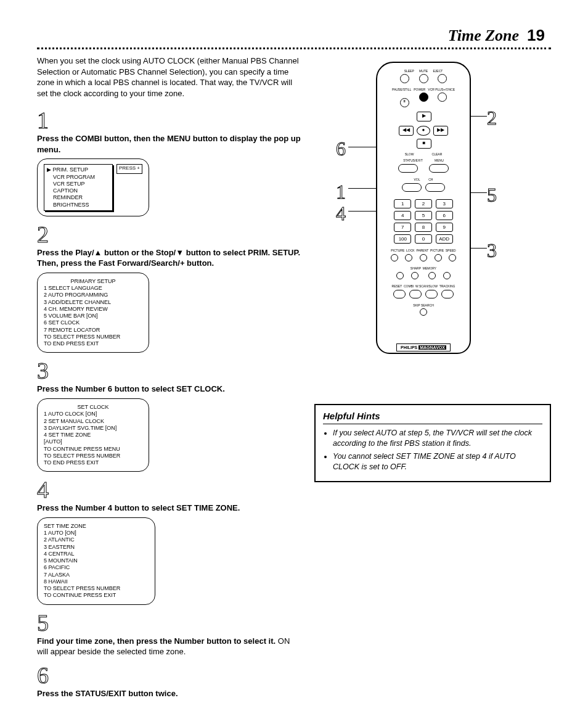 Image resolution: width=588 pixels, height=711 pixels. I want to click on lbl: VCR PLUS+/ONCE, so click(441, 89).